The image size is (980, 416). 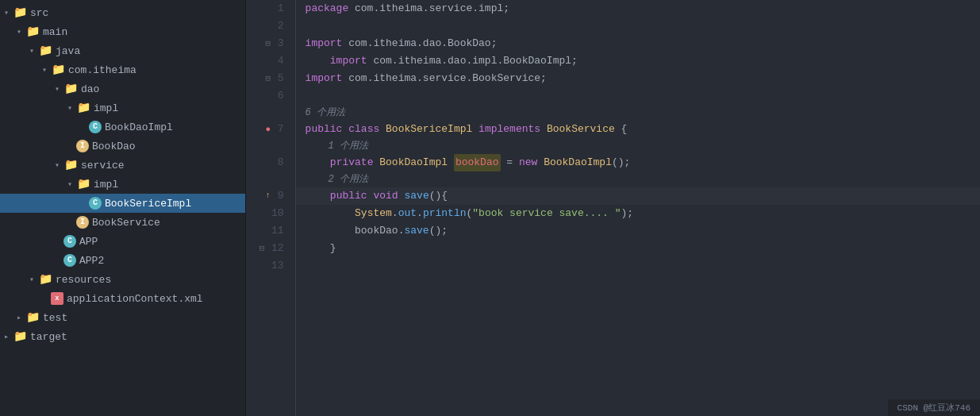 I want to click on tree-arrow-impl-dao, so click(x=70, y=108).